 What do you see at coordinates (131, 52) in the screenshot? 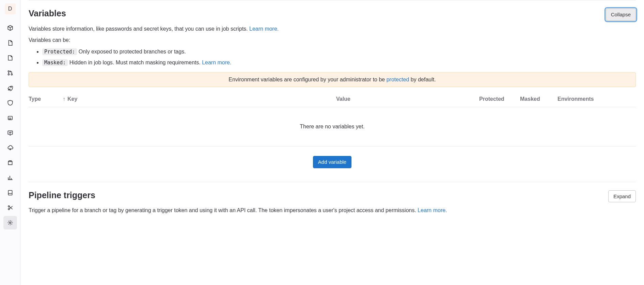
I see `protected-text: Only exposed to protected branches or ta…` at bounding box center [131, 52].